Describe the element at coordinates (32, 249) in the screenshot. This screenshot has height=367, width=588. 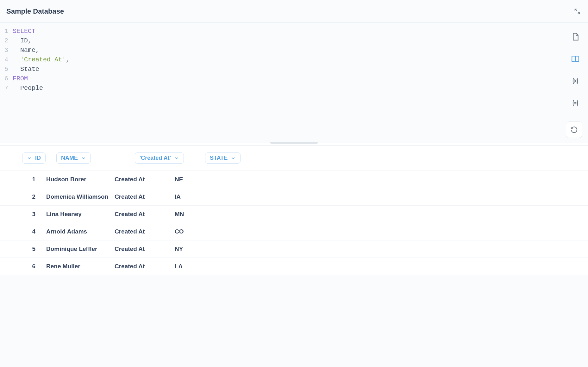
I see `cell-id: 5` at that location.